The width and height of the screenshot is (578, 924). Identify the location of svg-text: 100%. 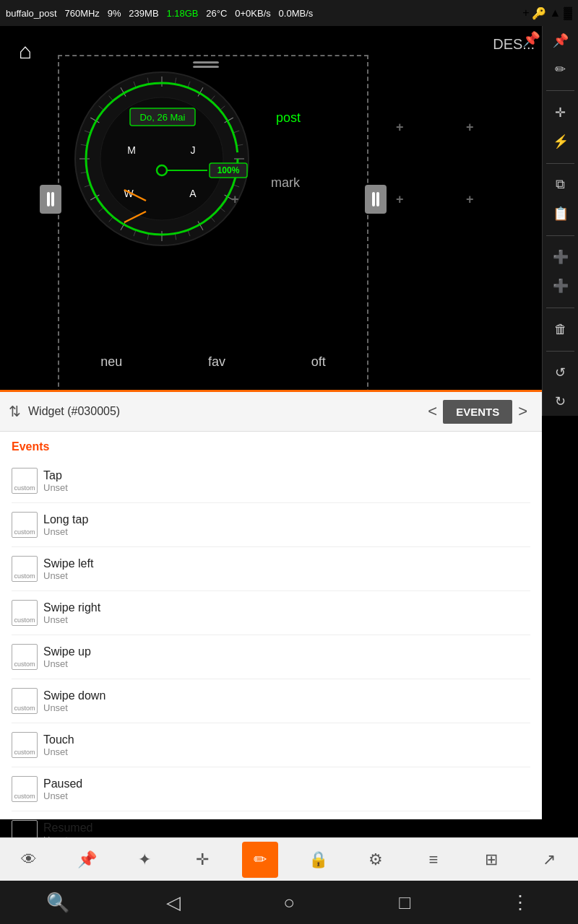
(228, 170).